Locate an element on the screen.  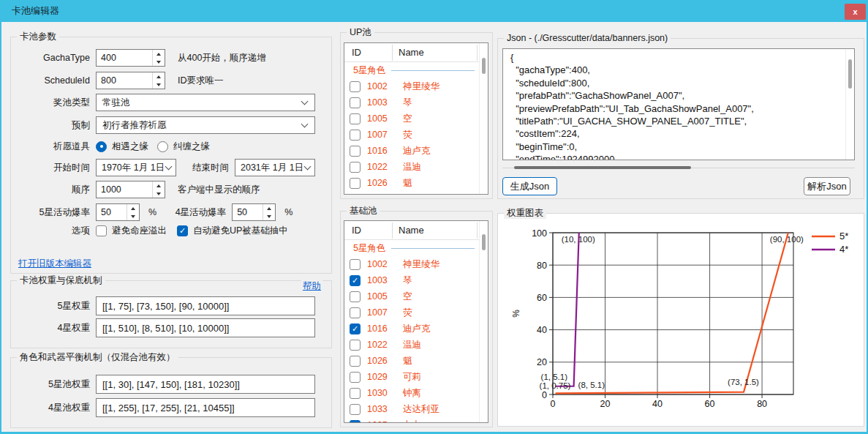
begin-time-picker: 1970年 1月 1日 is located at coordinates (136, 168).